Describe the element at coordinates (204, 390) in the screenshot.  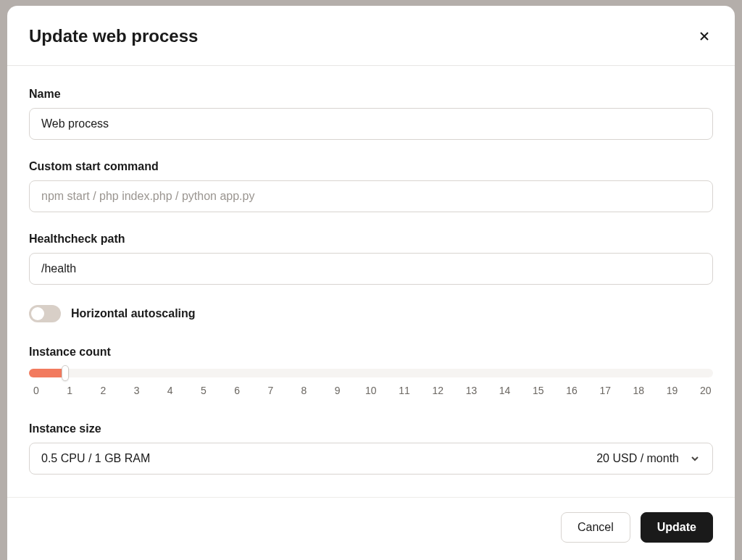
I see `tick-label: 5` at that location.